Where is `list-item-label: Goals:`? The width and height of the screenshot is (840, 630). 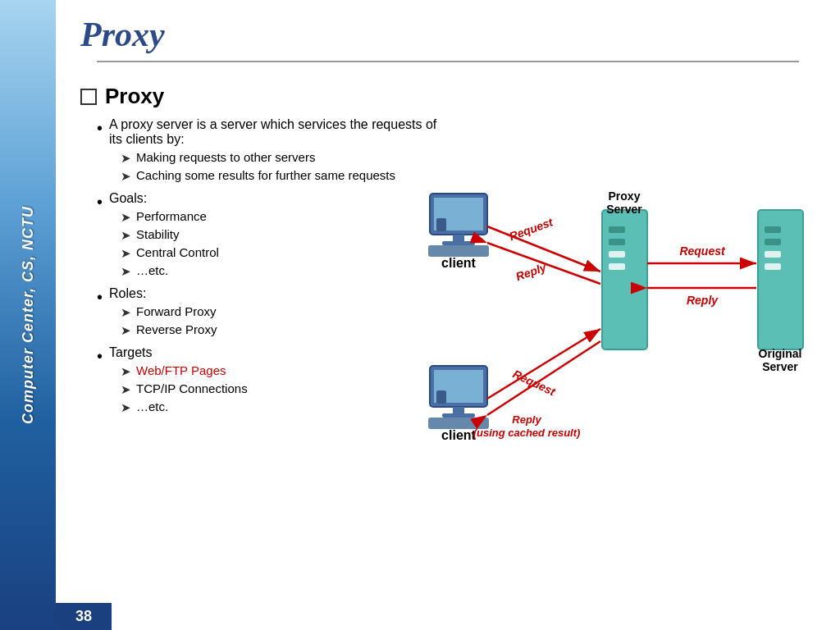 list-item-label: Goals: is located at coordinates (128, 199).